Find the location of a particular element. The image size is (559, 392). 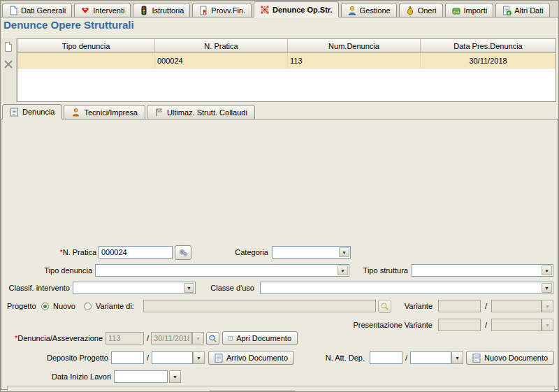

column-header-tipo-denuncia: Tipo denuncia is located at coordinates (87, 46).